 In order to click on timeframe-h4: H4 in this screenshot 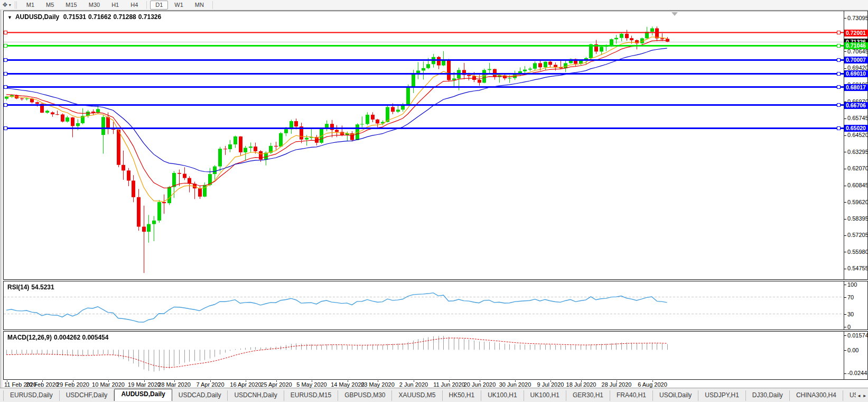, I will do `click(134, 5)`.